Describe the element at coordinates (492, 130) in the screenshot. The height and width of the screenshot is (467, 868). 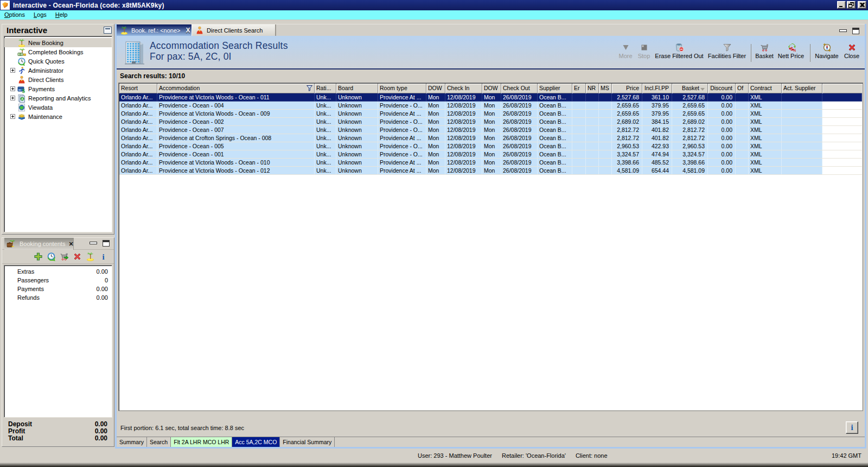
I see `cell-dow: Mon` at that location.